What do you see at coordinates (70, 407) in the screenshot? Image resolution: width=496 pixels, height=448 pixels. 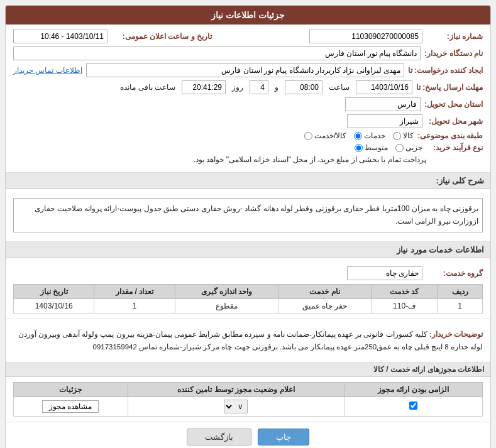 I see `view-majoz-button: مشاهده مجوز` at bounding box center [70, 407].